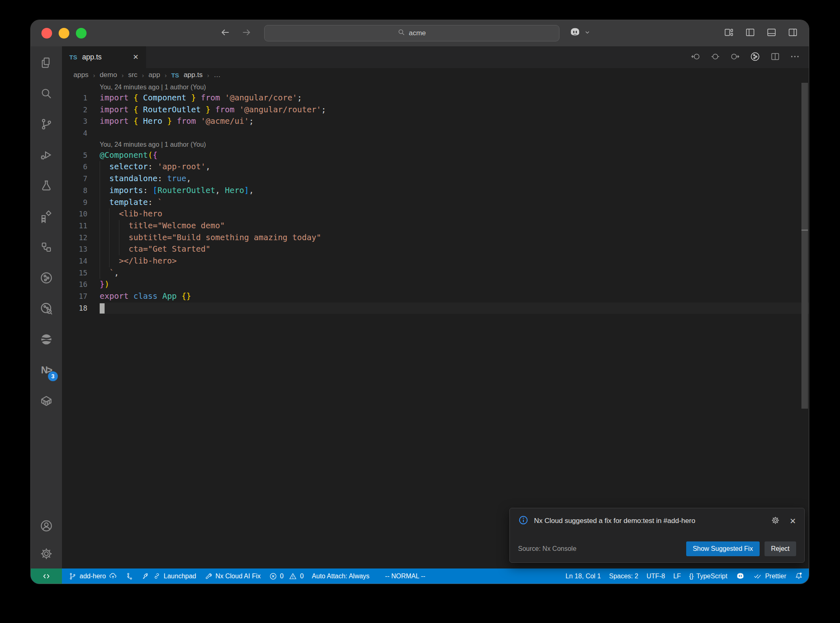 The width and height of the screenshot is (840, 623). I want to click on breadcrumb-item: app, so click(154, 75).